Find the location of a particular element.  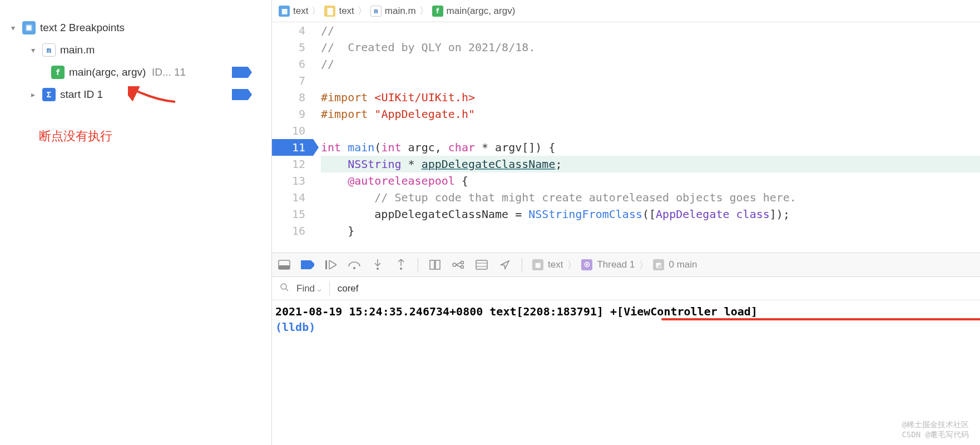

symbolic-bp-icon: Σ is located at coordinates (49, 95).